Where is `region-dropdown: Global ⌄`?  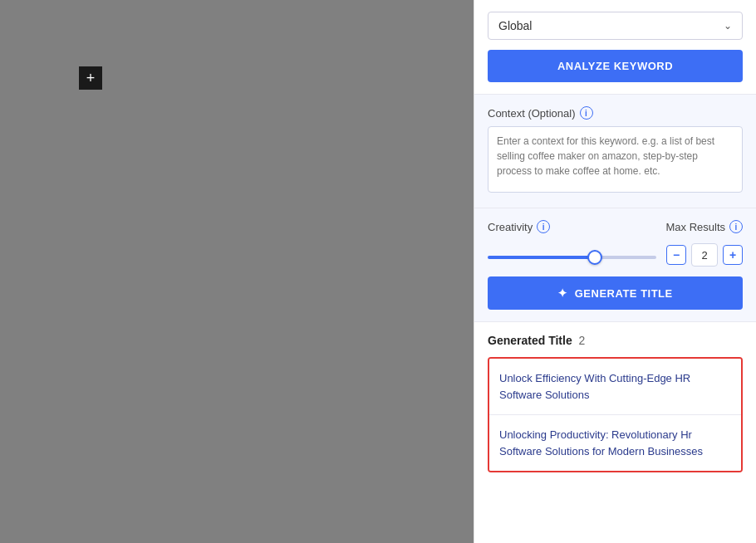 region-dropdown: Global ⌄ is located at coordinates (615, 26).